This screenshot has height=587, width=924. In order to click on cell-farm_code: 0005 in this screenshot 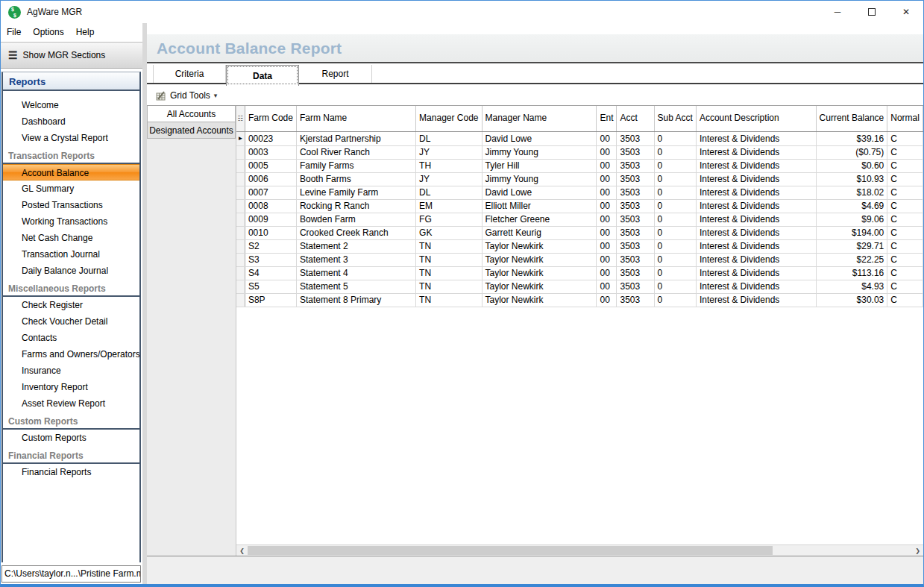, I will do `click(270, 166)`.